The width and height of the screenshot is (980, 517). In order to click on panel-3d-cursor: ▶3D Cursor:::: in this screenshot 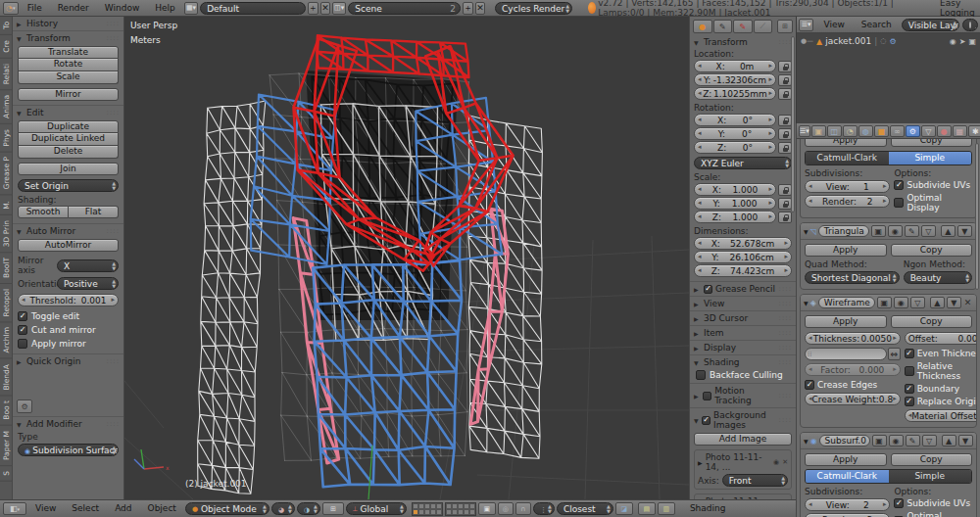, I will do `click(743, 317)`.